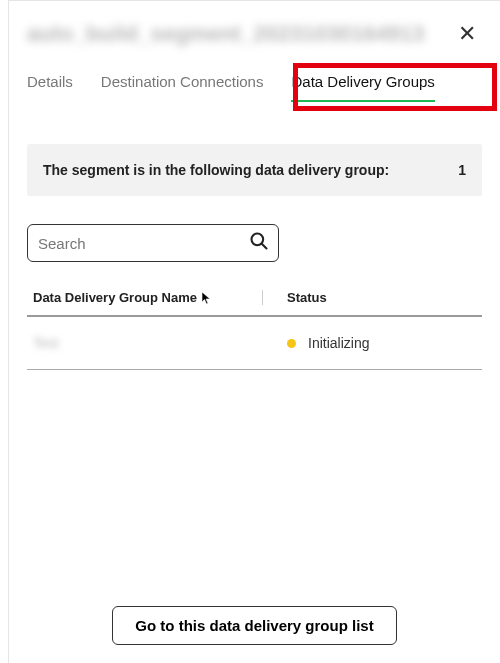 The image size is (500, 663). What do you see at coordinates (206, 298) in the screenshot?
I see `cursor-icon` at bounding box center [206, 298].